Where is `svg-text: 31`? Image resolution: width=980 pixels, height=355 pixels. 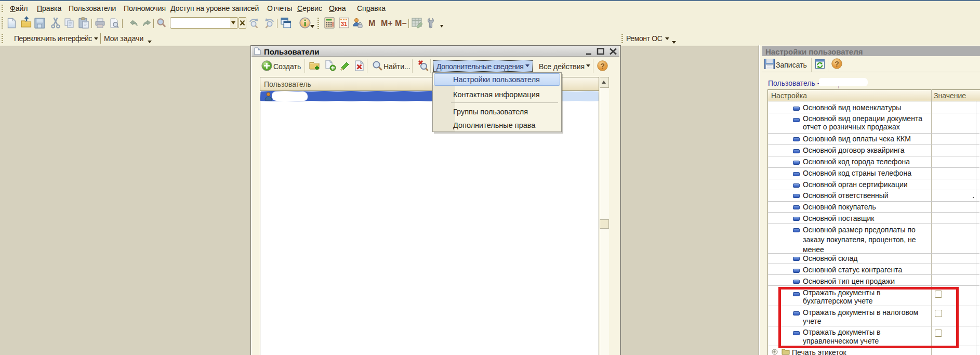 svg-text: 31 is located at coordinates (344, 24).